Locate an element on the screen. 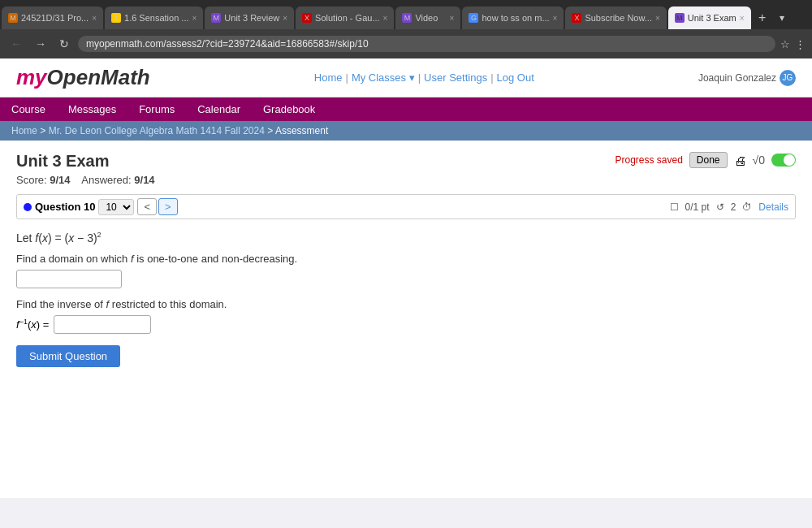 The width and height of the screenshot is (812, 528). address-bar: ← → ↻ ☆ ⋮ is located at coordinates (406, 44).